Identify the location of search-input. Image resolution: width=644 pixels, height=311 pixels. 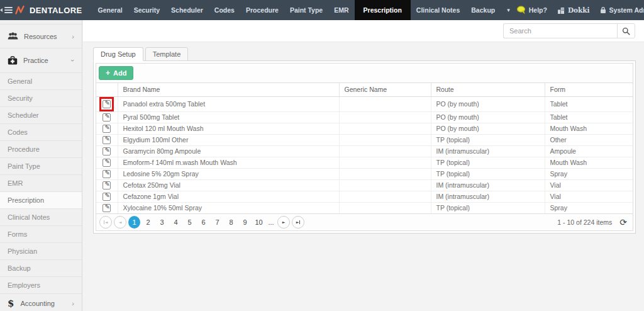
(560, 31).